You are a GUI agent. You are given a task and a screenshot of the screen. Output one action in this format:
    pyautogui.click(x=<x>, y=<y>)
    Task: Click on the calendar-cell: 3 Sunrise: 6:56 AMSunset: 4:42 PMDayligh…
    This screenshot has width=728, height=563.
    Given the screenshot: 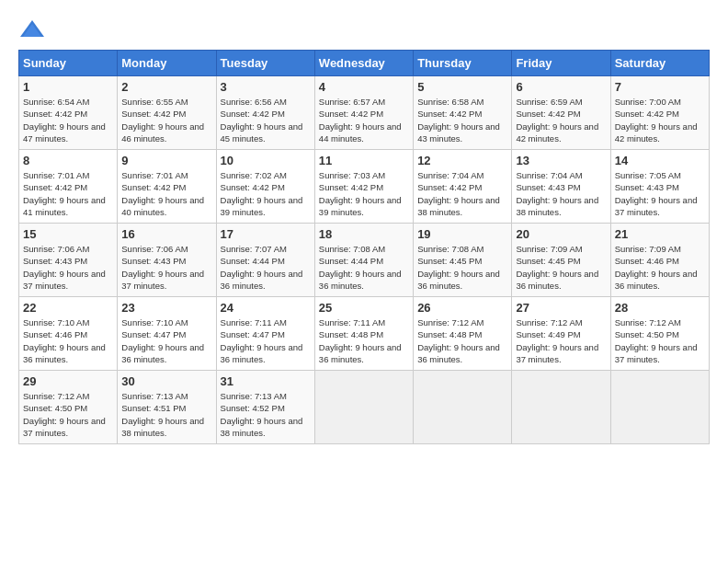 What is the action you would take?
    pyautogui.click(x=265, y=113)
    